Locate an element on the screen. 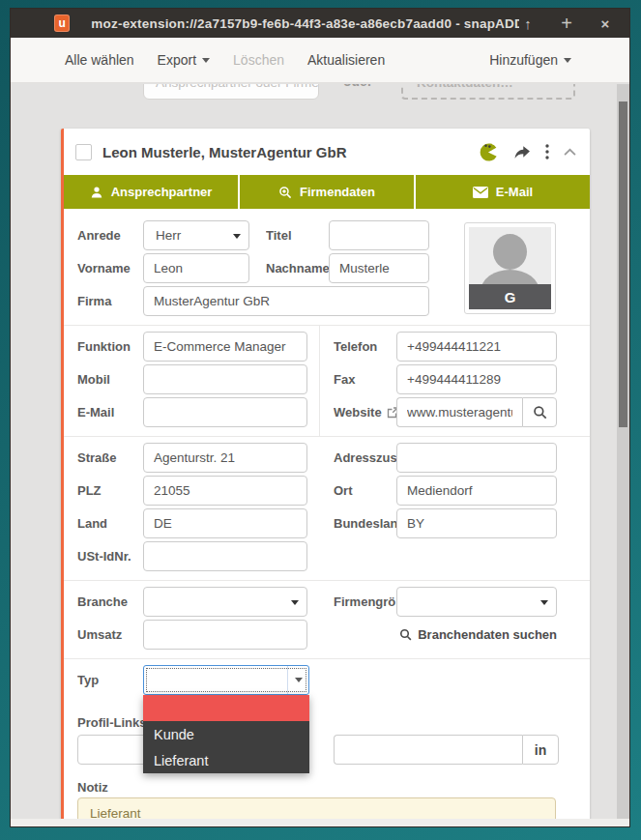 Image resolution: width=641 pixels, height=840 pixels. typ-option-lieferant: Lieferant is located at coordinates (226, 760).